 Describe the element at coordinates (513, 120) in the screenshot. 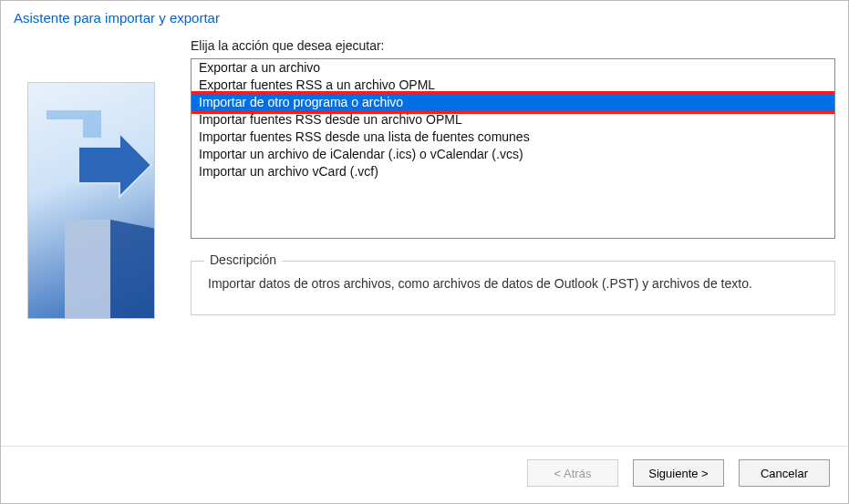

I see `action-item: Importar fuentes RSS desde un archivo OP…` at that location.